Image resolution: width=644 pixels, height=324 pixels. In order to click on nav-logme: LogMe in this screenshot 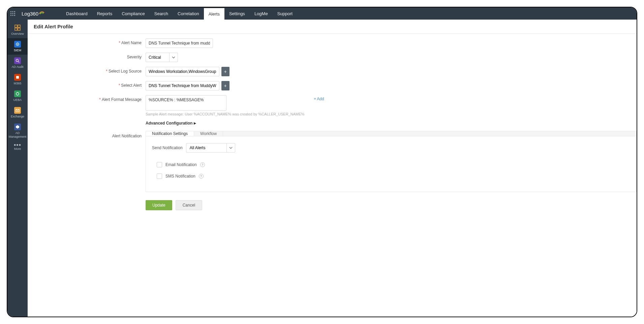, I will do `click(261, 14)`.